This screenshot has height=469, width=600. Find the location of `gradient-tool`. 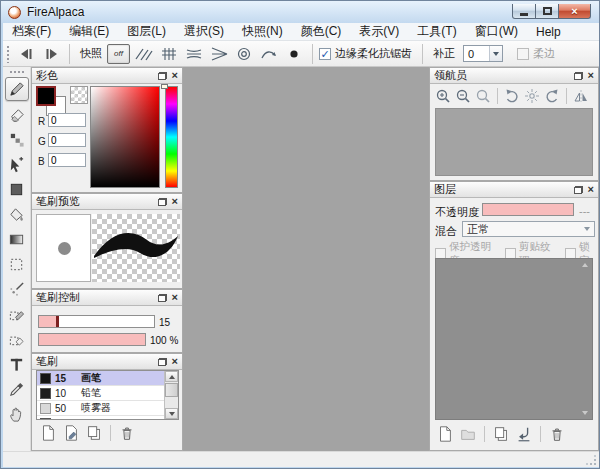

gradient-tool is located at coordinates (17, 239).